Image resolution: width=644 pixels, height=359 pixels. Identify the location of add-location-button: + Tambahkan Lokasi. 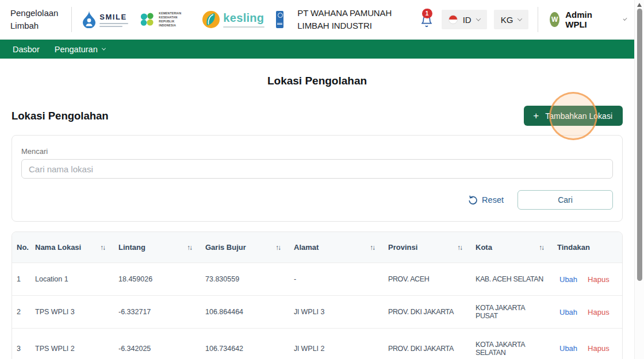
(573, 116).